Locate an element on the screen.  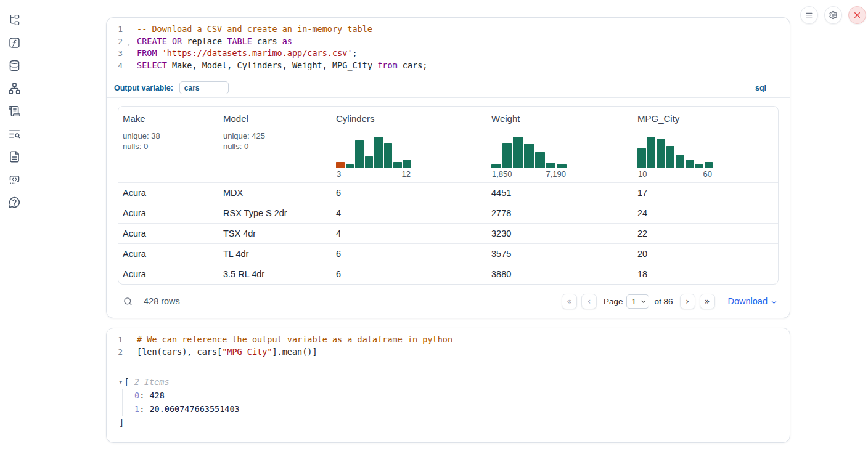
column-label: Make is located at coordinates (168, 118).